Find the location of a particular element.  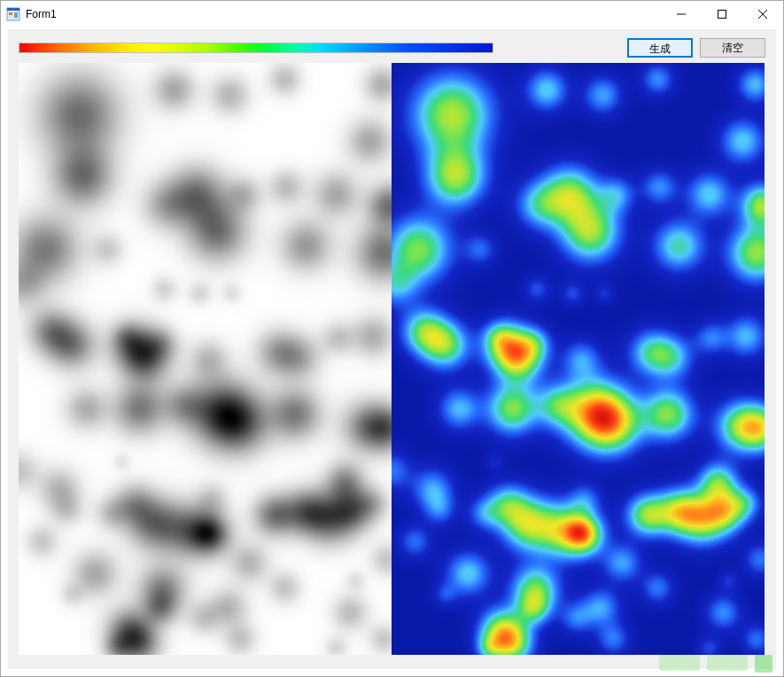

maximize-button is located at coordinates (722, 14).